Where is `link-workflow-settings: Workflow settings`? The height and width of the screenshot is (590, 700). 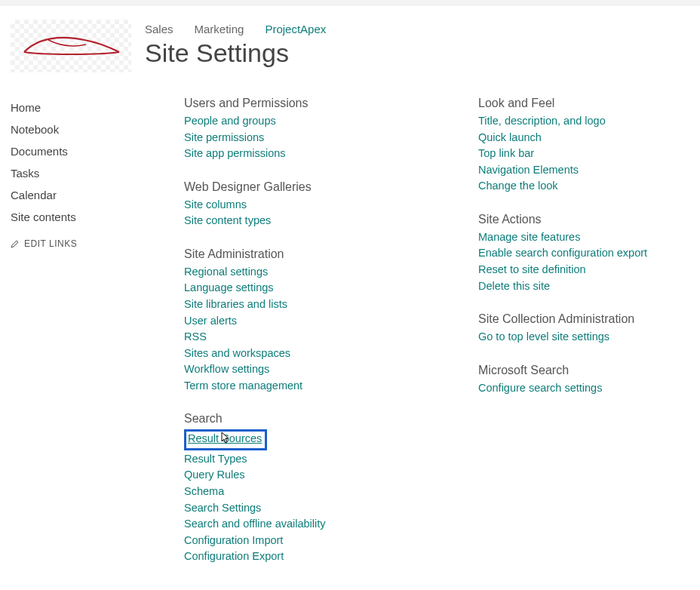
link-workflow-settings: Workflow settings is located at coordinates (226, 369).